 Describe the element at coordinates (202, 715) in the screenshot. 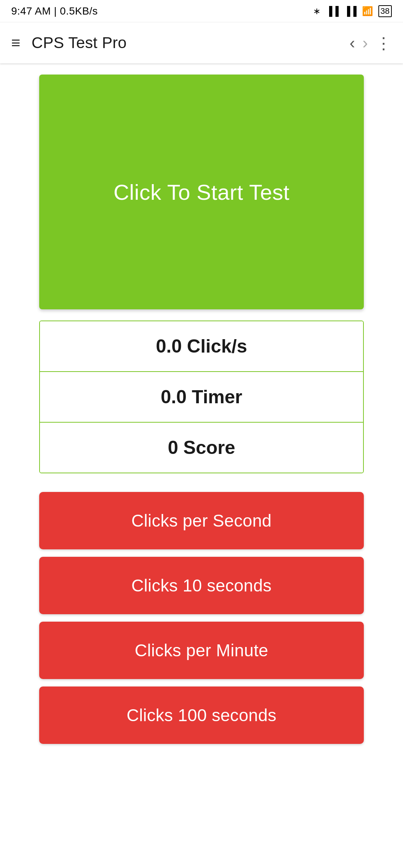

I see `clicks-100-seconds-button: Clicks 100 seconds` at that location.